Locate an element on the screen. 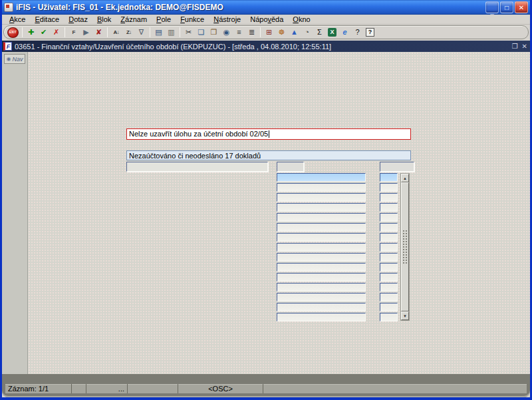 The image size is (532, 400). error-message-field: Nelze uzavřít úlohu za účetní období 02/… is located at coordinates (269, 134).